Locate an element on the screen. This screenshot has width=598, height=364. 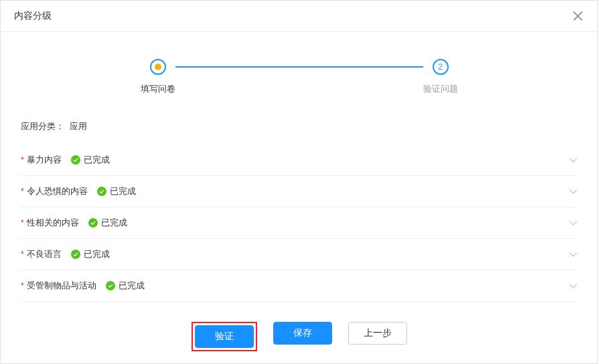
item-title: 暴力内容 is located at coordinates (44, 160).